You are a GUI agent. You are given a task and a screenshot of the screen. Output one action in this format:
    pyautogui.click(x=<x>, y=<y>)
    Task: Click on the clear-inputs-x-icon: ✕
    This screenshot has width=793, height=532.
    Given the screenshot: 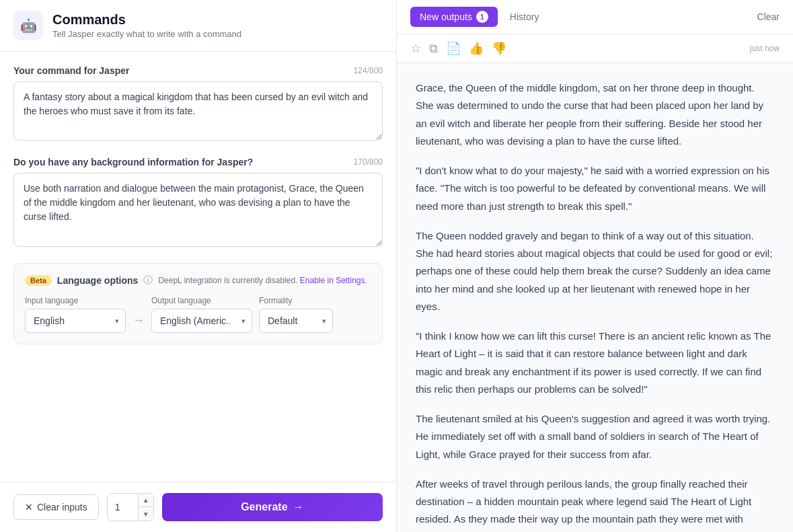 What is the action you would take?
    pyautogui.click(x=29, y=507)
    